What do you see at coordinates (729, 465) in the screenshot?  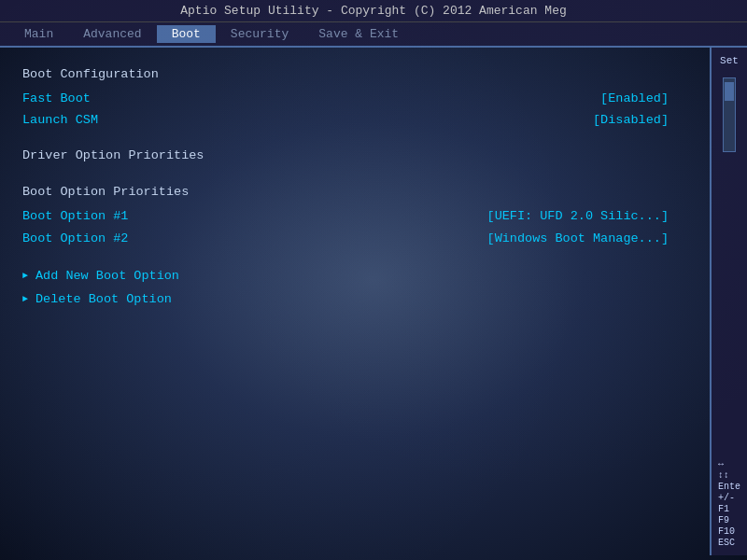 I see `key-arrows-h: ↔` at bounding box center [729, 465].